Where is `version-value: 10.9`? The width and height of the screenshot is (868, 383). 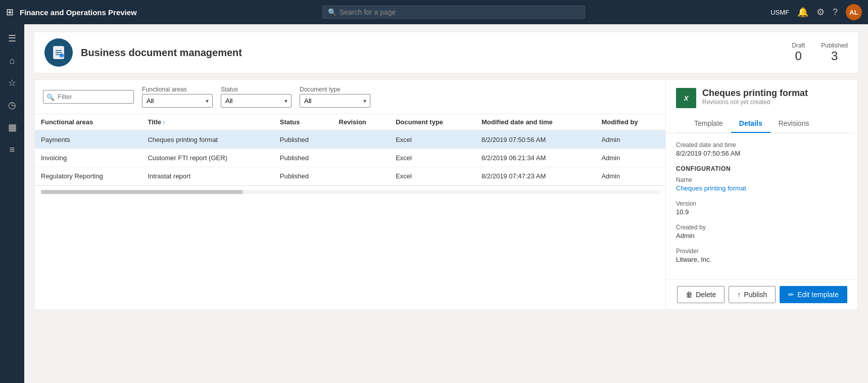
version-value: 10.9 is located at coordinates (762, 212).